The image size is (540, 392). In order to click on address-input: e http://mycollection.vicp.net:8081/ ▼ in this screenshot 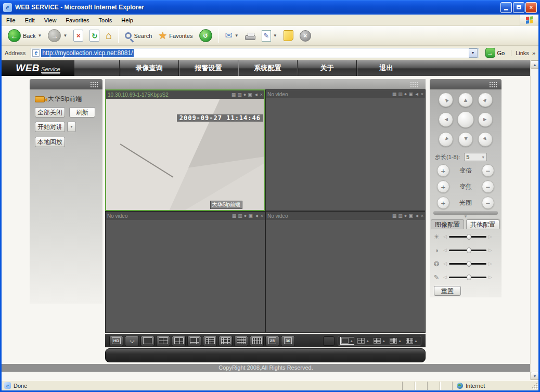, I will do `click(255, 53)`.